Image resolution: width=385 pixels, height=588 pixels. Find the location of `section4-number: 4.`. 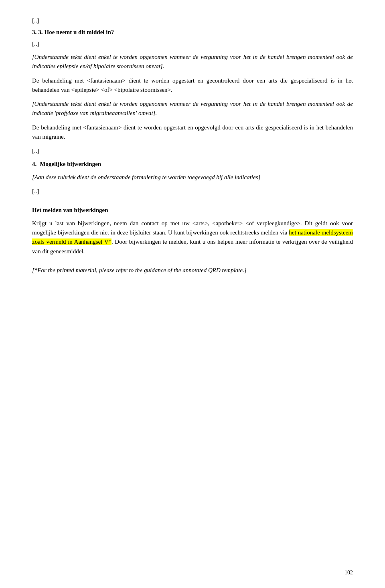

section4-number: 4. is located at coordinates (34, 164).